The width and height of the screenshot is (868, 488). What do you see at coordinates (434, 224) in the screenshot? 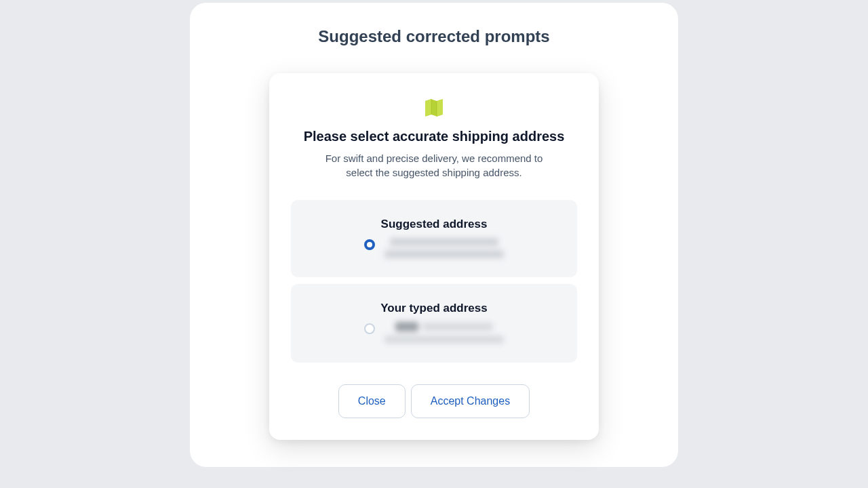
I see `option-suggested-title: Suggested address` at bounding box center [434, 224].